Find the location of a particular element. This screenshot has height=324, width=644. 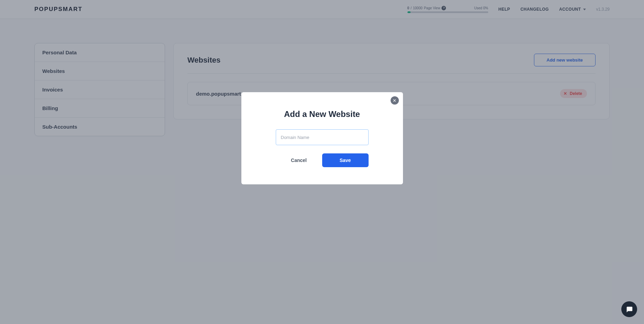

add-website-modal: ✕ Add a New Website Cancel Save is located at coordinates (322, 138).